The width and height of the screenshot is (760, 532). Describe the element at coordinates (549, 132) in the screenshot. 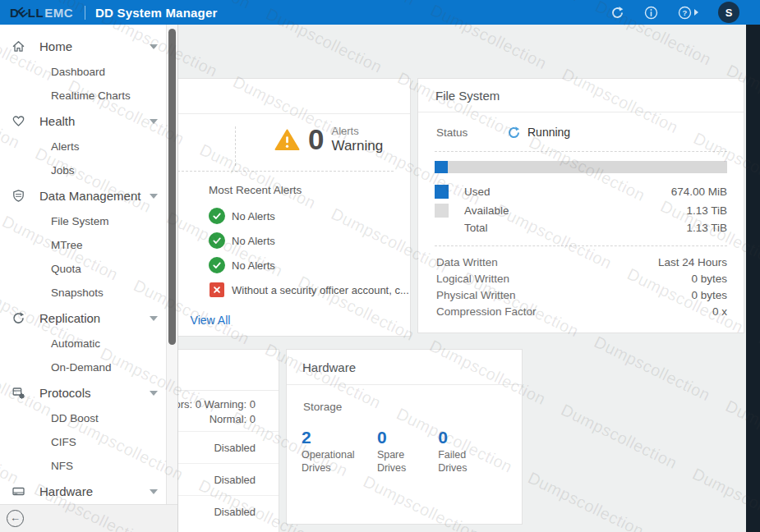

I see `status-value: Running` at that location.